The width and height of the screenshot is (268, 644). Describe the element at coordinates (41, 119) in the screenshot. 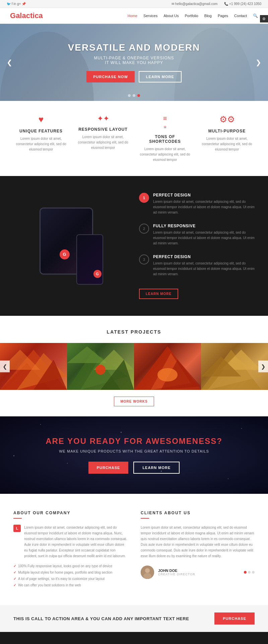

I see `heart-icon: ♥` at that location.